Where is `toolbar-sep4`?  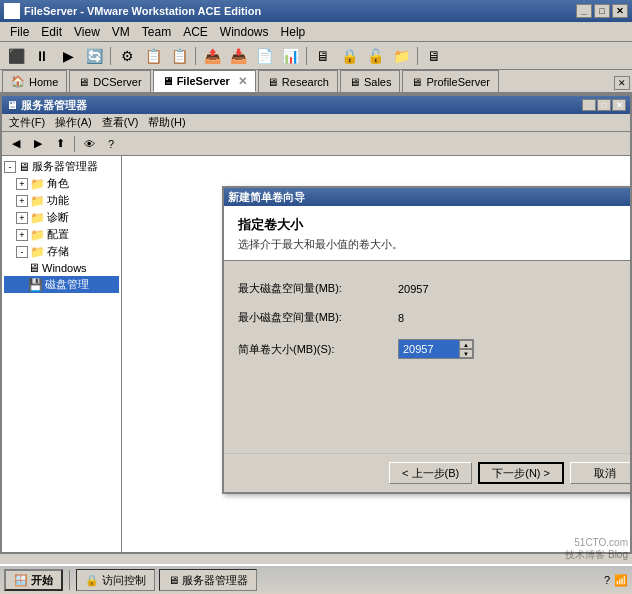 toolbar-sep4 is located at coordinates (418, 56).